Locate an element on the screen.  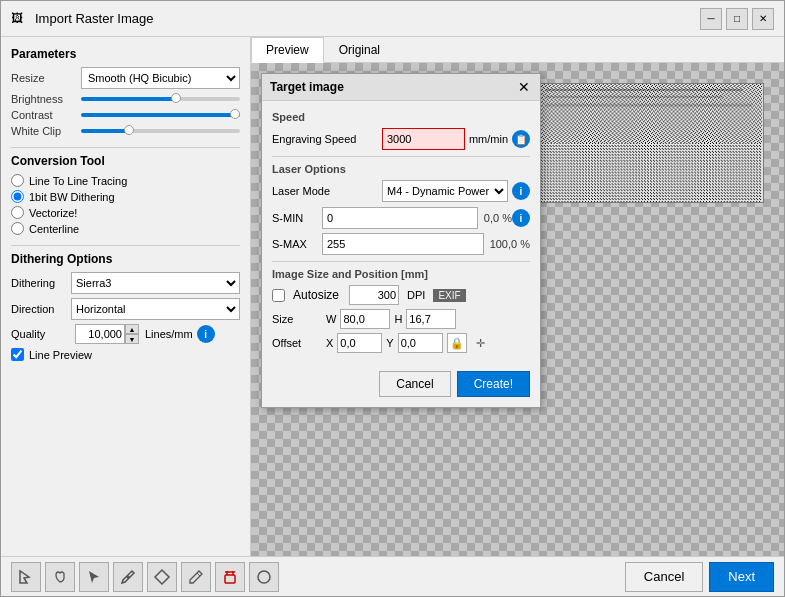
minimize-button: ─ is located at coordinates (711, 19).